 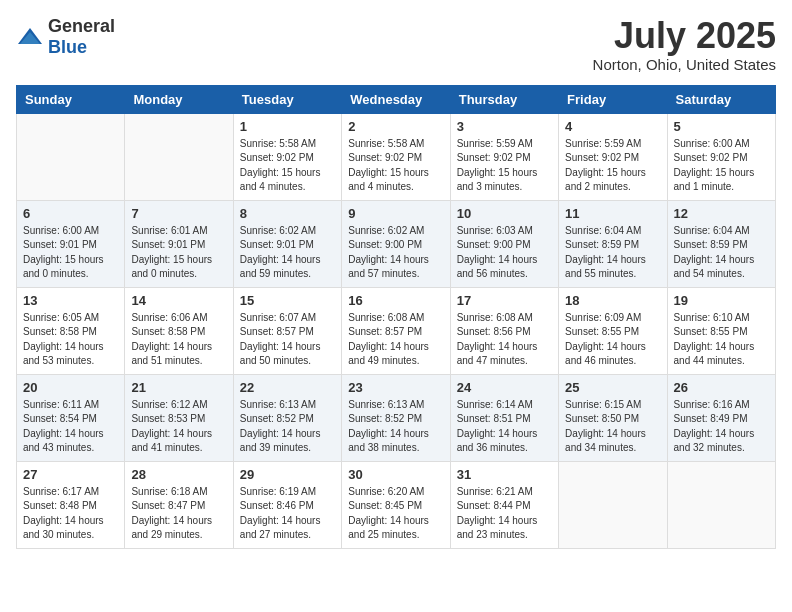 What do you see at coordinates (288, 340) in the screenshot?
I see `day-info: Sunrise: 6:07 AM Sunset: 8:57 PM Dayligh…` at bounding box center [288, 340].